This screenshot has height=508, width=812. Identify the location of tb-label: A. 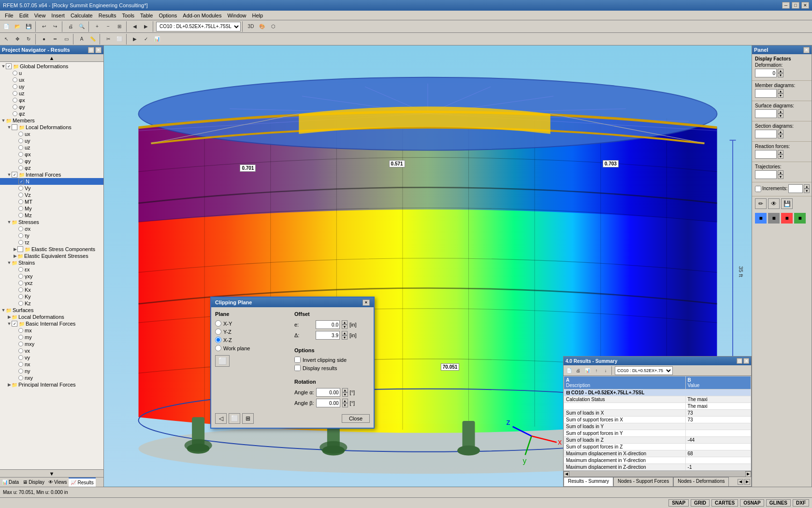
(82, 39).